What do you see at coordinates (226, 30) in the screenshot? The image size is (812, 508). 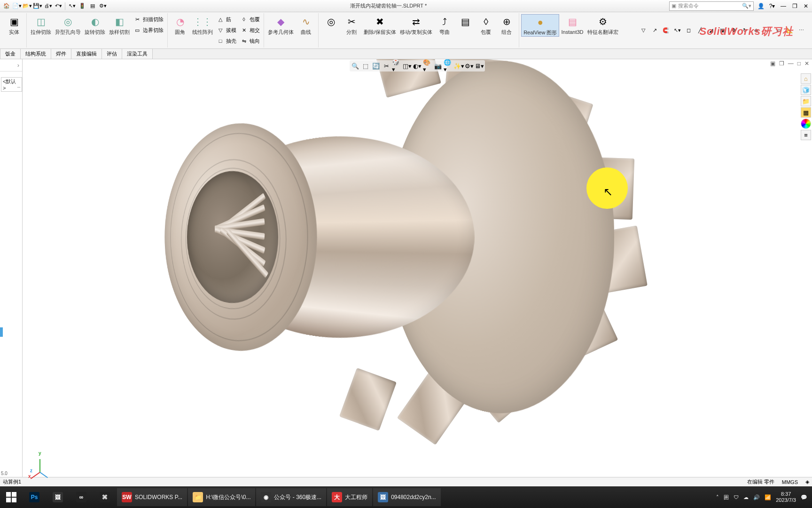 I see `ribbon-draft: ▽拔模` at bounding box center [226, 30].